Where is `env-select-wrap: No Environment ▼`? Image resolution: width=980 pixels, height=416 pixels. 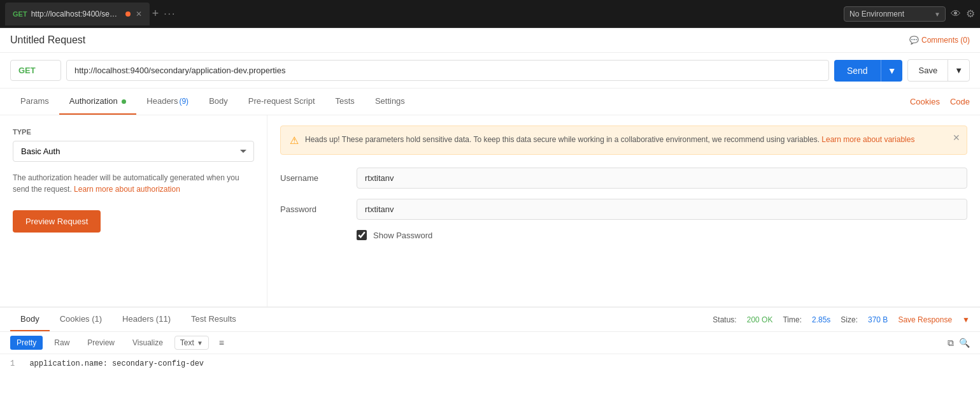
env-select-wrap: No Environment ▼ is located at coordinates (895, 14).